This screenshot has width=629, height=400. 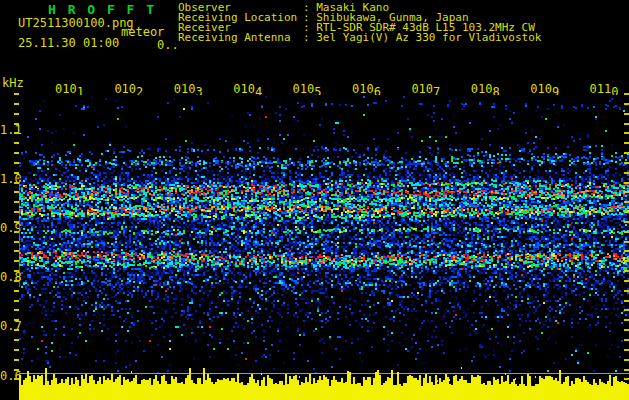 I want to click on time-label: 0106, so click(x=366, y=88).